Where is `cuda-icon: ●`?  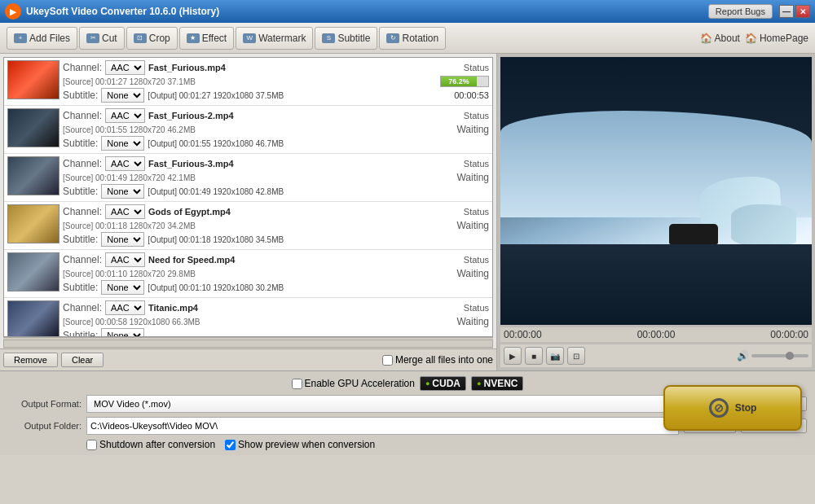 cuda-icon: ● is located at coordinates (427, 383).